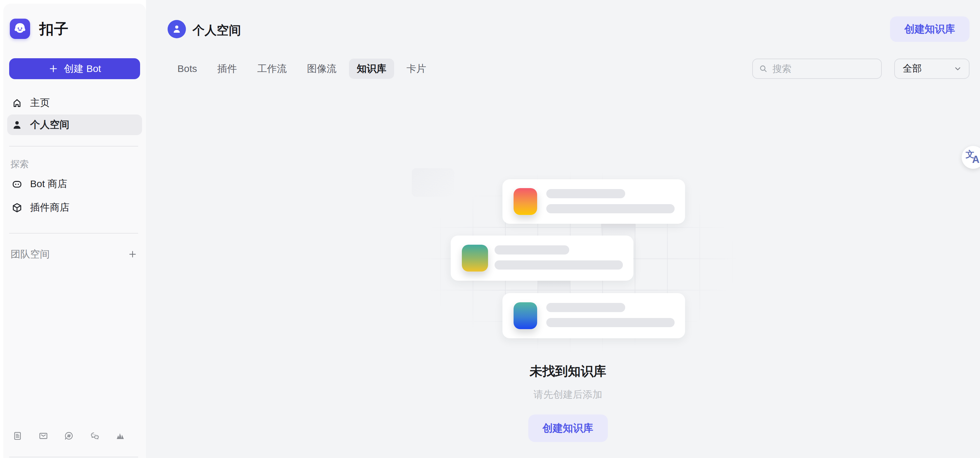  I want to click on tab-workflows: 工作流, so click(272, 68).